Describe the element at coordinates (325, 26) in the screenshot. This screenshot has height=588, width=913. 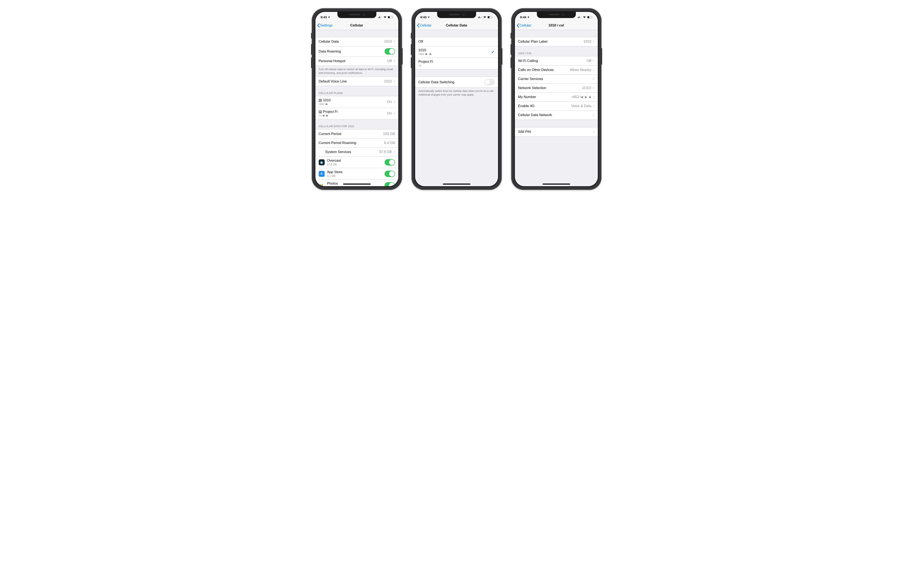
I see `back-button: Settings` at that location.